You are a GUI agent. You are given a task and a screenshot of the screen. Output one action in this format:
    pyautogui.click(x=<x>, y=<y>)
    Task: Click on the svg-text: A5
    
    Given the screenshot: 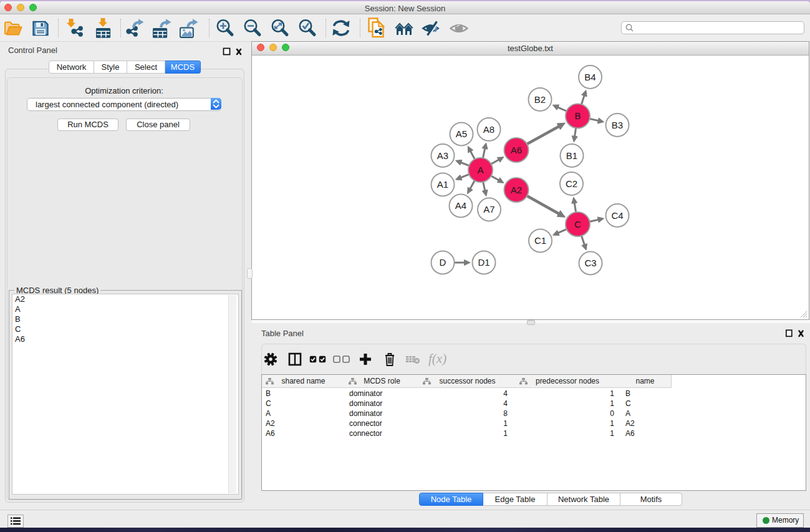 What is the action you would take?
    pyautogui.click(x=461, y=133)
    